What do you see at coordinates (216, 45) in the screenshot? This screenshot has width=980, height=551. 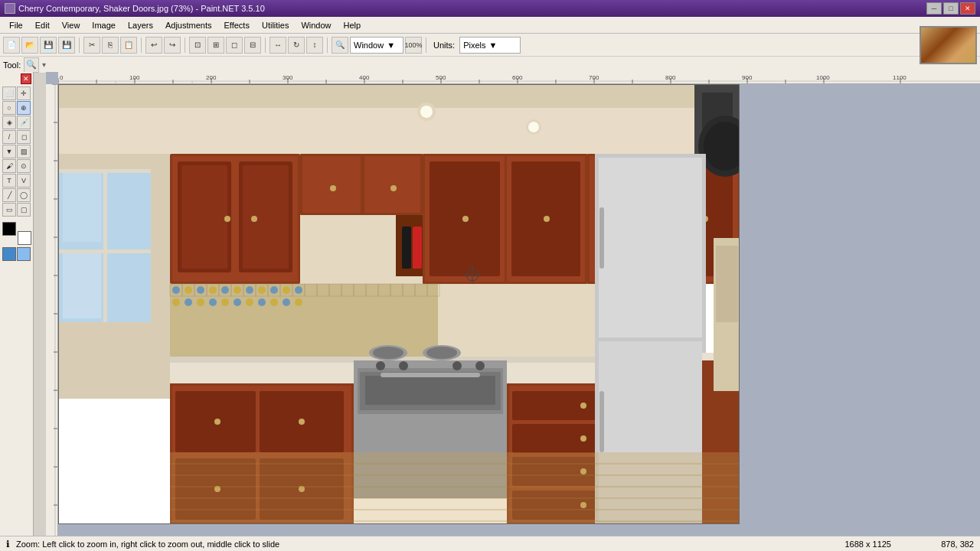 I see `resize-button: ⊞` at bounding box center [216, 45].